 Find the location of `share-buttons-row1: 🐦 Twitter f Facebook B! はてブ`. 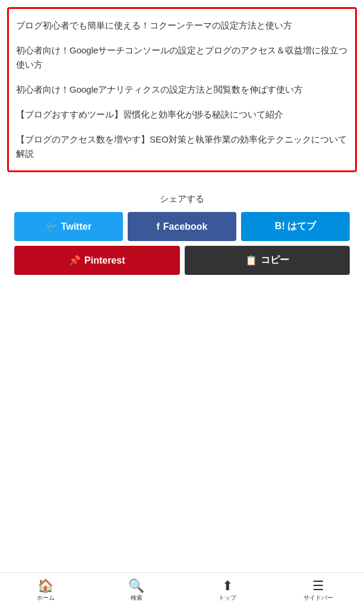

share-buttons-row1: 🐦 Twitter f Facebook B! はてブ is located at coordinates (182, 227).